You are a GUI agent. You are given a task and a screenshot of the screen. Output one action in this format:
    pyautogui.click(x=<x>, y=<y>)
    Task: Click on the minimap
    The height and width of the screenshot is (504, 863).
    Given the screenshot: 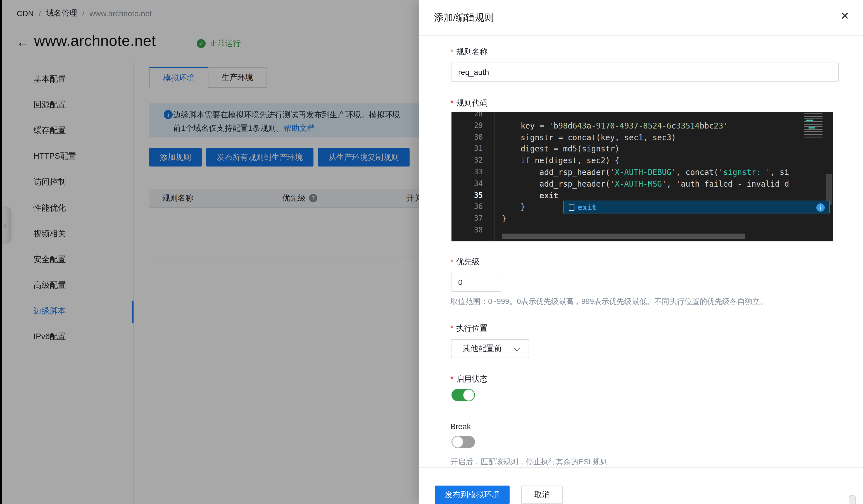 What is the action you would take?
    pyautogui.click(x=814, y=177)
    